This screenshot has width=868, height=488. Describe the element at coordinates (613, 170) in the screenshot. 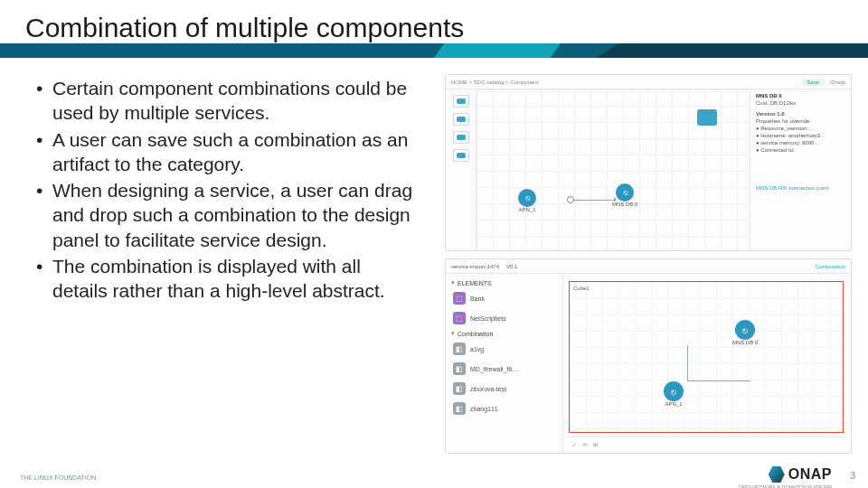

I see `design-canvas: ⎋ APN_1 ⎋ MNS DB 0` at that location.